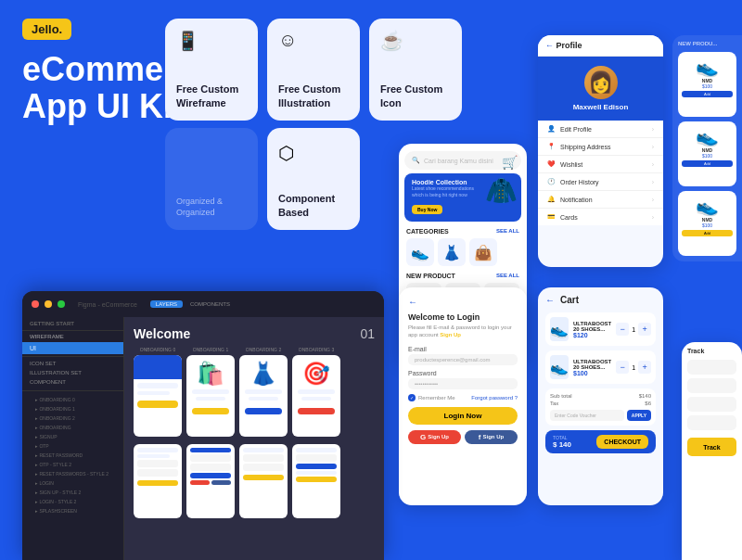 The width and height of the screenshot is (742, 560). Describe the element at coordinates (211, 70) in the screenshot. I see `feature-card-wireframe: 📱 Free CustomWireframe` at that location.